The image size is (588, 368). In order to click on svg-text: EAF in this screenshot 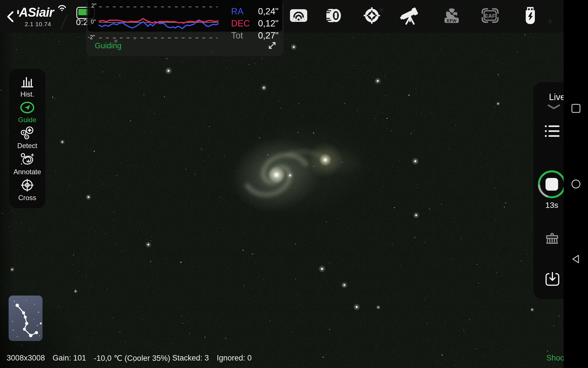, I will do `click(490, 16)`.